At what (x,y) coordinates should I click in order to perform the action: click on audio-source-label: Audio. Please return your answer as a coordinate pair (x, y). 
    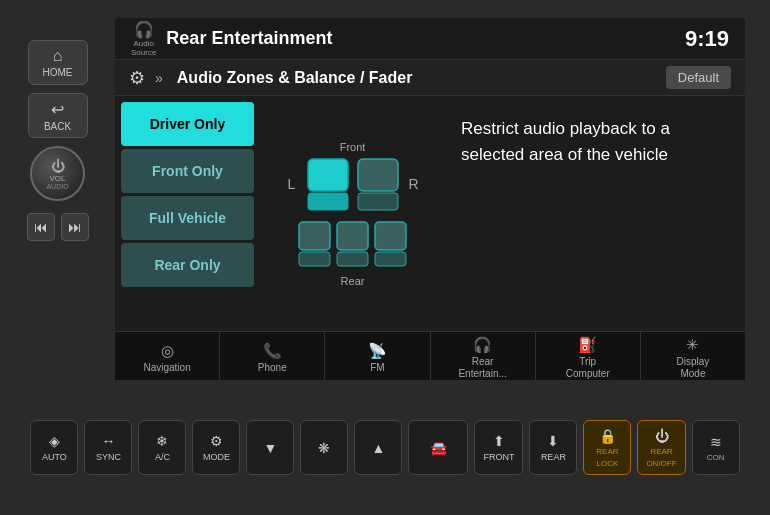
    Looking at the image, I should click on (143, 44).